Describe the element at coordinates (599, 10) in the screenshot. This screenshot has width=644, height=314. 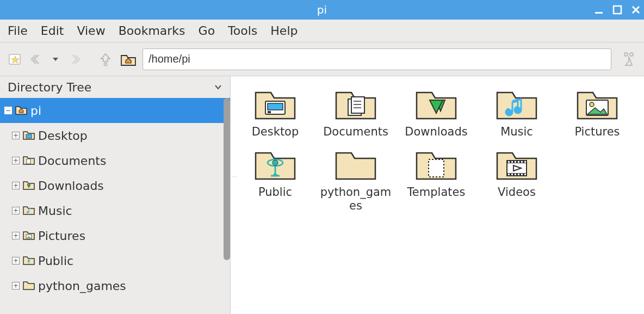
I see `minimize-button` at that location.